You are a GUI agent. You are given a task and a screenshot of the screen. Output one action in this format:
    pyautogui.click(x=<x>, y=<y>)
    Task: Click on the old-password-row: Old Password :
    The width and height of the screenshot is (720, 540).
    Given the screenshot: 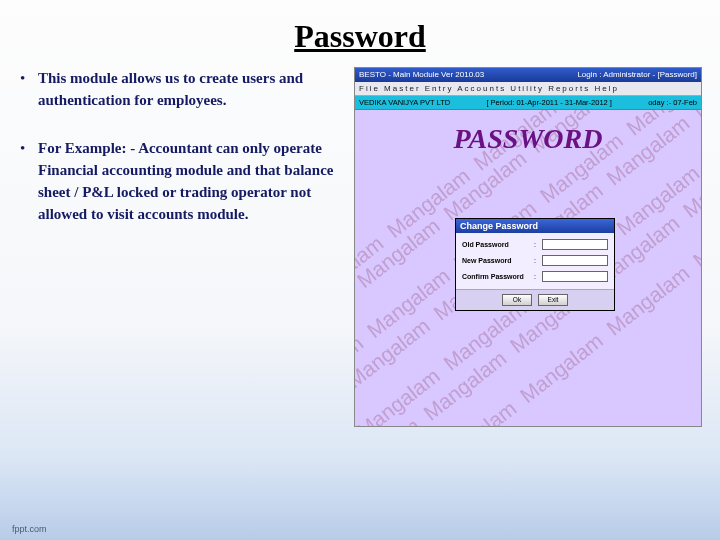 What is the action you would take?
    pyautogui.click(x=535, y=244)
    